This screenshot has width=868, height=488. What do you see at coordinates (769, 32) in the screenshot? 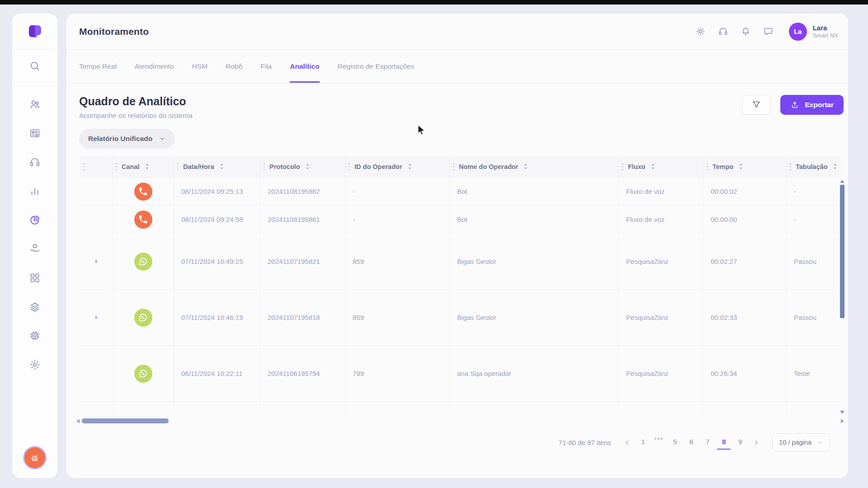
I see `chat-bubble-icon` at bounding box center [769, 32].